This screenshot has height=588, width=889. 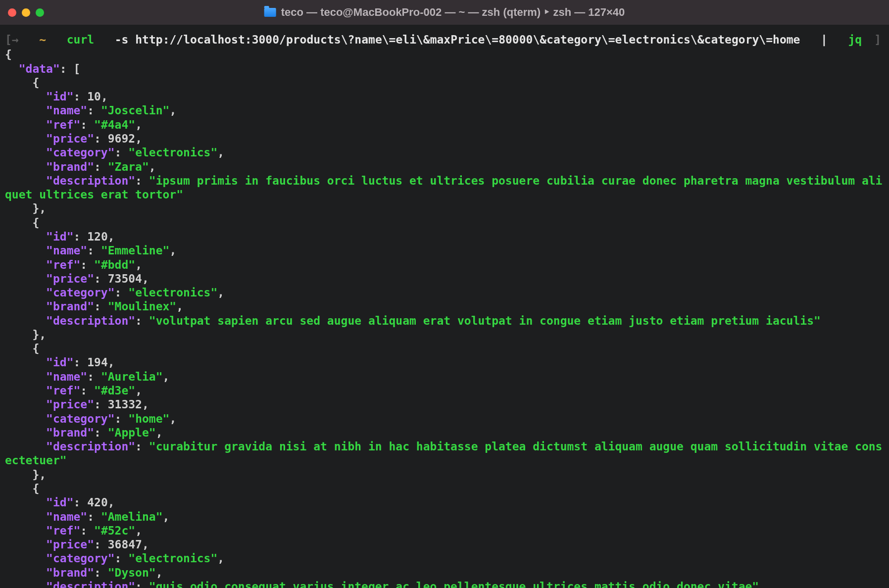 I want to click on folder-icon, so click(x=270, y=12).